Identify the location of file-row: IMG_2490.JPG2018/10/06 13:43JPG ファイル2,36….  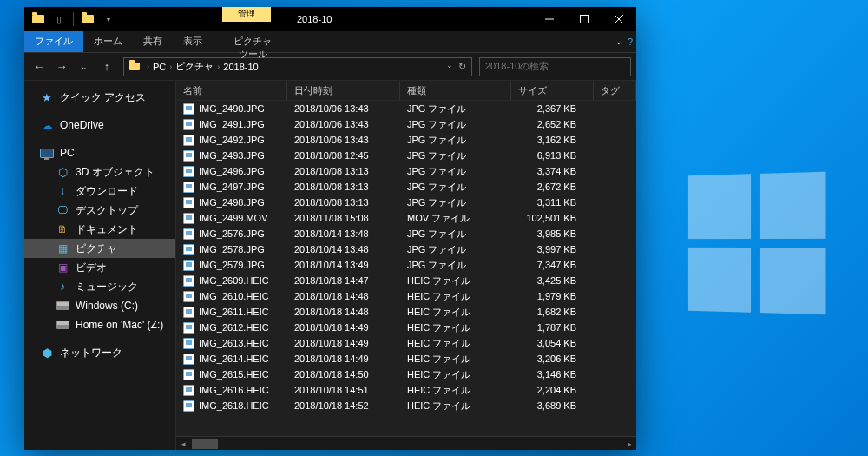
(406, 109).